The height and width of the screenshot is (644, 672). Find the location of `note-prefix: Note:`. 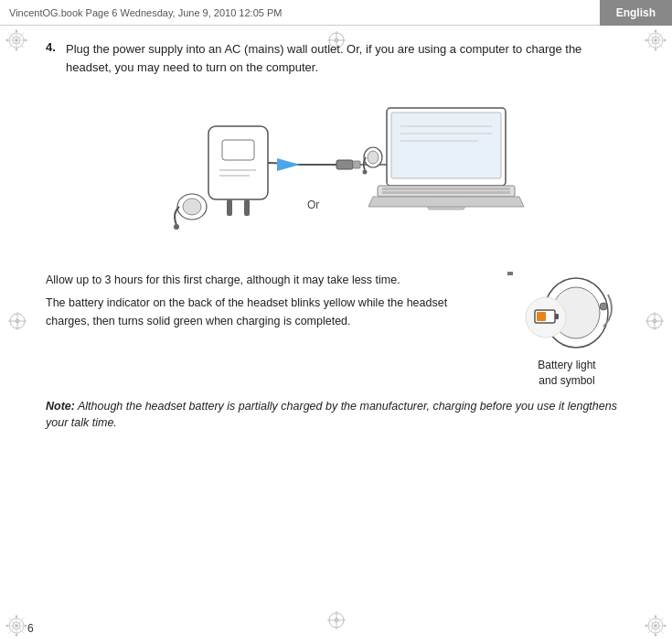

note-prefix: Note: is located at coordinates (60, 406).